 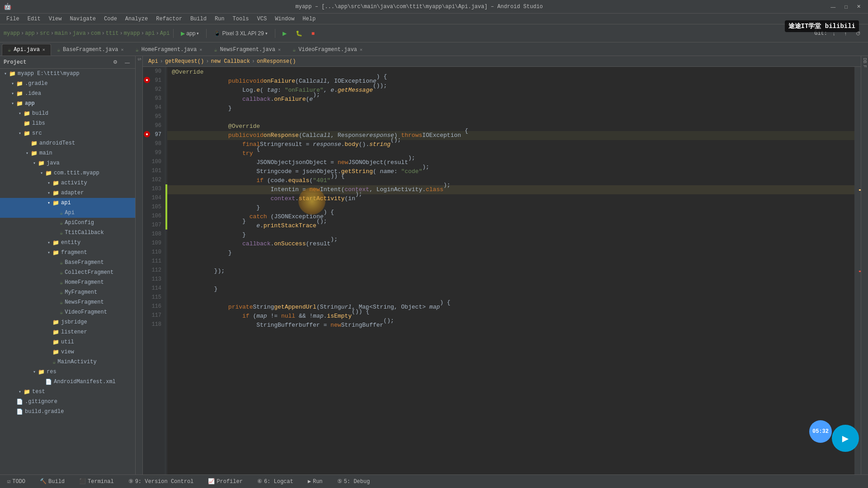 I want to click on menu-help: Help, so click(x=309, y=19).